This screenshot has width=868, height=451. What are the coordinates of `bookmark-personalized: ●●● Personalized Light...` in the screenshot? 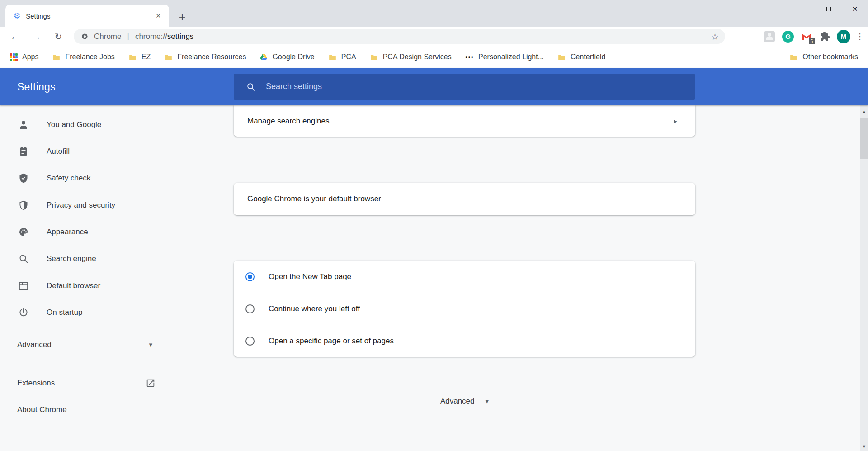 It's located at (505, 57).